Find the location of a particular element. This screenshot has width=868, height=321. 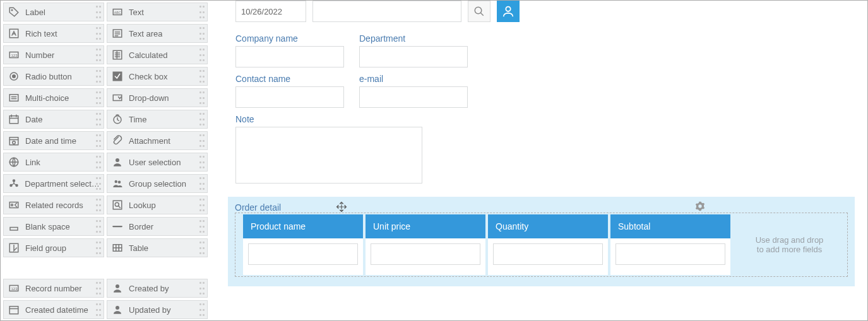

palette-item-label: Updated by is located at coordinates (150, 310).